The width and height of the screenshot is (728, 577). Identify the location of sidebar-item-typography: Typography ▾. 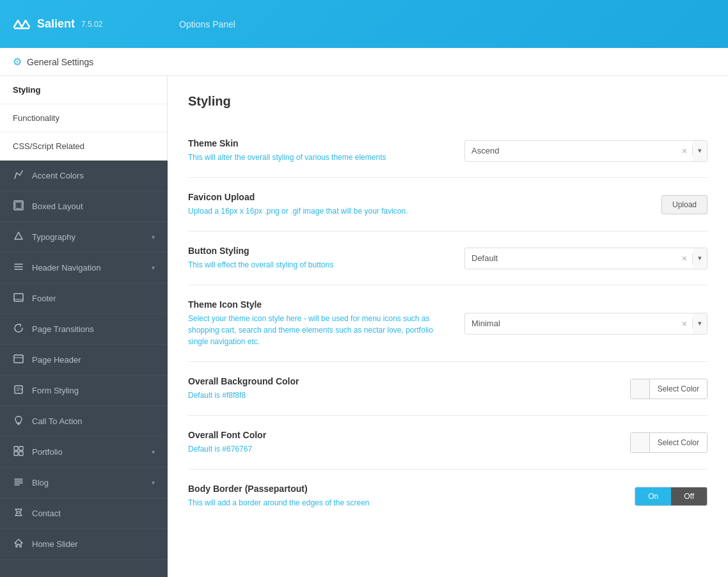
(84, 237).